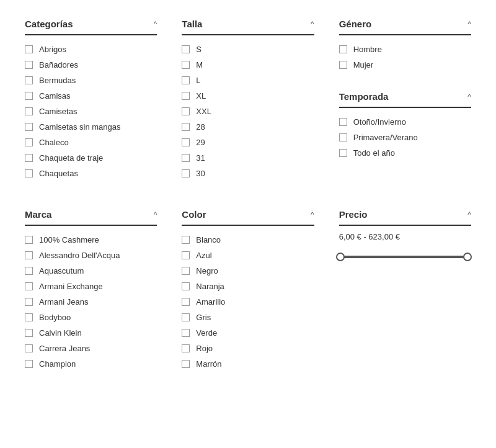 The image size is (496, 448). Describe the element at coordinates (248, 333) in the screenshot. I see `list-item: Verde` at that location.